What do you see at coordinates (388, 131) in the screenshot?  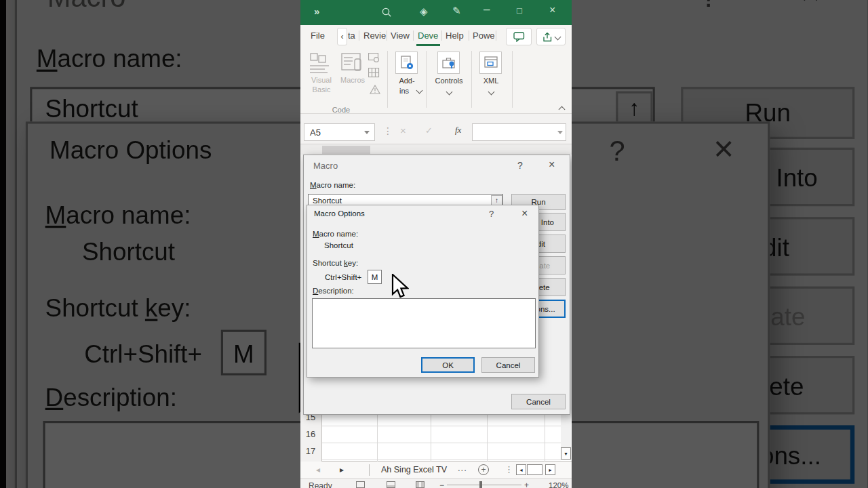 I see `formula-bar-grip-icon: ⋮` at bounding box center [388, 131].